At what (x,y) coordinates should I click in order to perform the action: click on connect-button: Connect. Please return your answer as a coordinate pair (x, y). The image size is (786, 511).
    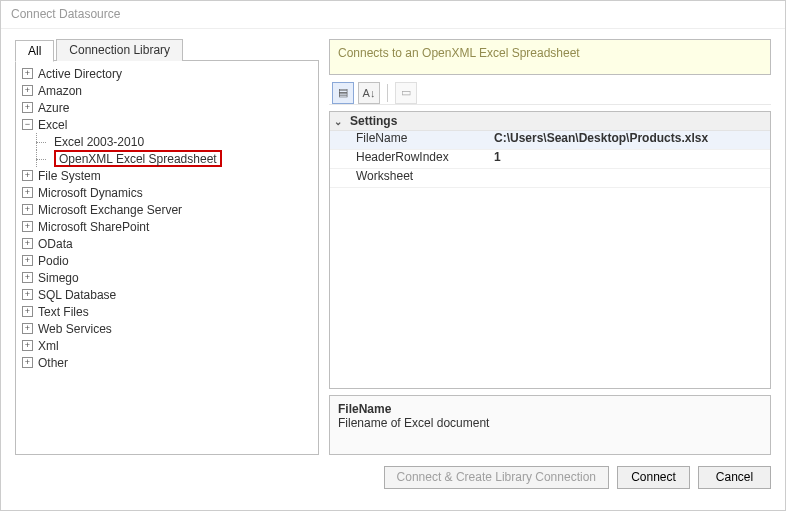
    Looking at the image, I should click on (654, 478).